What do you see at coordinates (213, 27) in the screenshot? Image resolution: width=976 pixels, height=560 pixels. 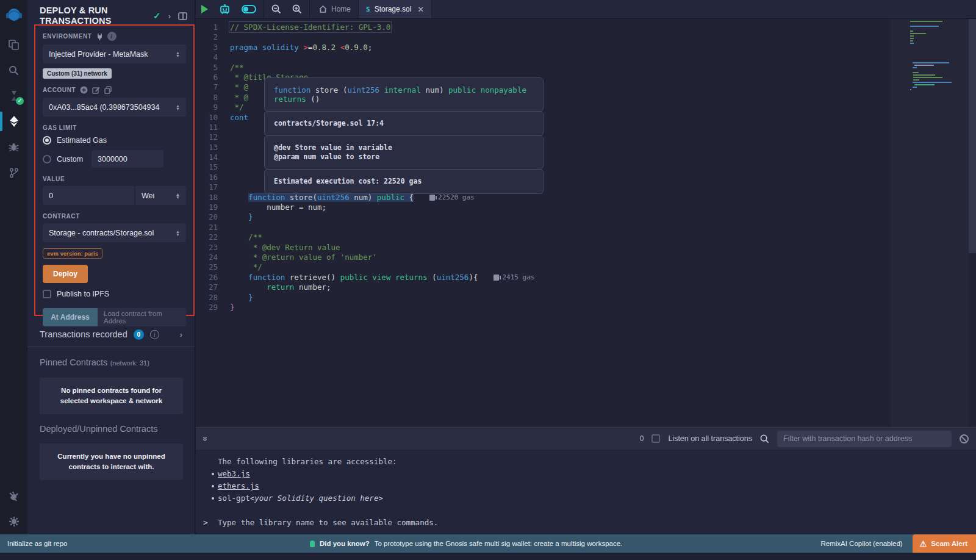 I see `line-number: 1` at bounding box center [213, 27].